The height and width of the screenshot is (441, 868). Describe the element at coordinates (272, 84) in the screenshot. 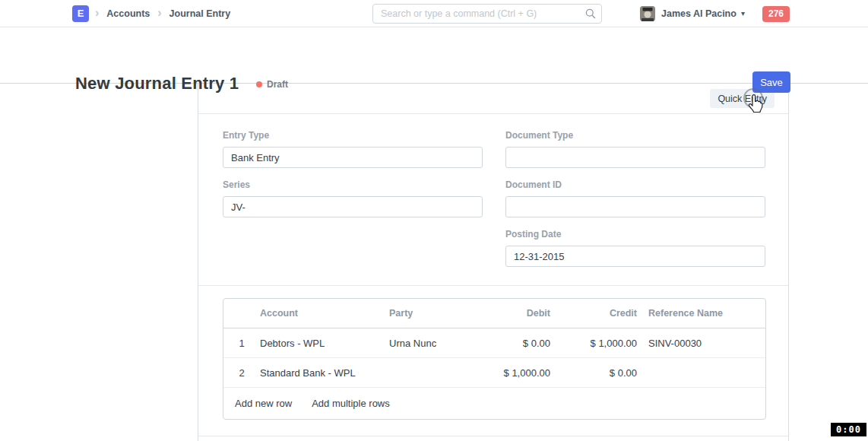

I see `status-indicator: Draft` at that location.